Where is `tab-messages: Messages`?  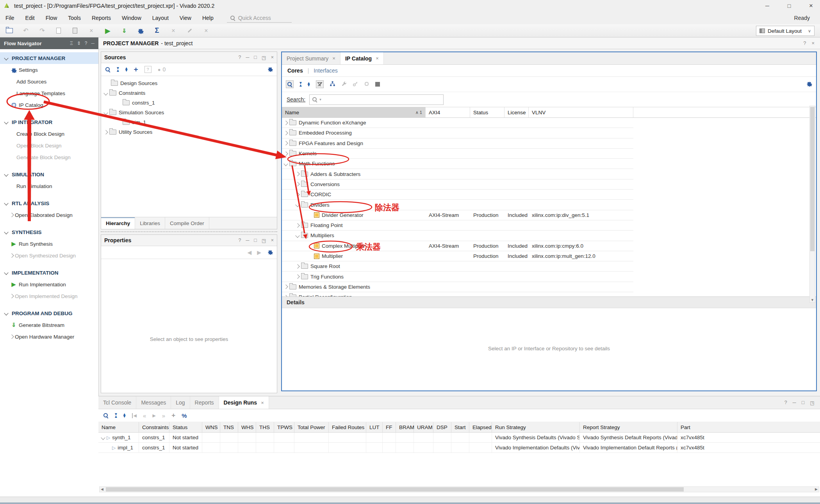
tab-messages: Messages is located at coordinates (154, 403).